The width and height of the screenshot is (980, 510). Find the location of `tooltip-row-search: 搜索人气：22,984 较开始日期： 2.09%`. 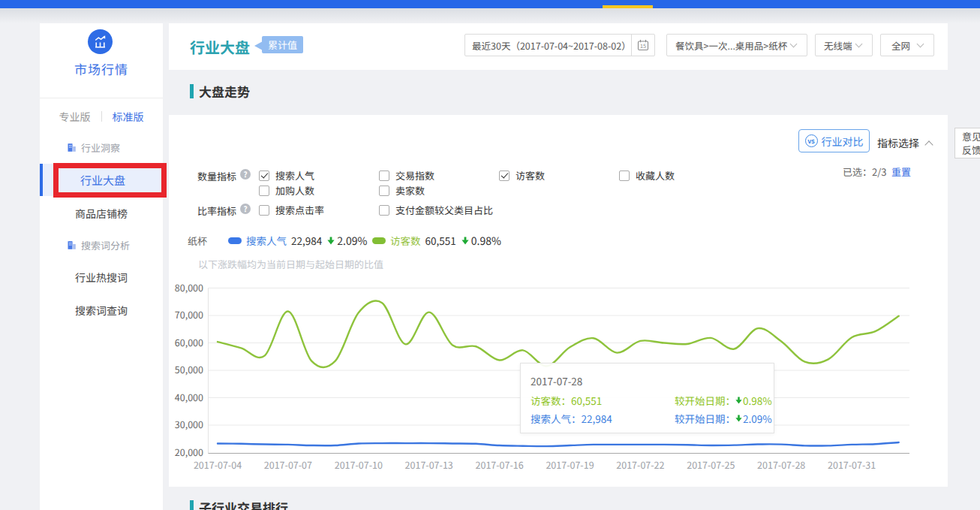

tooltip-row-search: 搜索人气：22,984 较开始日期： 2.09% is located at coordinates (648, 417).